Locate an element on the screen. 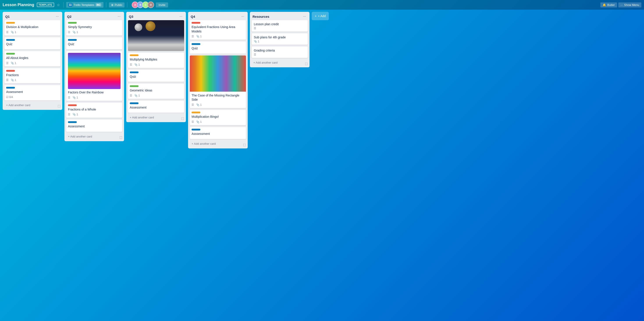 The image size is (644, 321). card-label-yellow is located at coordinates (196, 112).